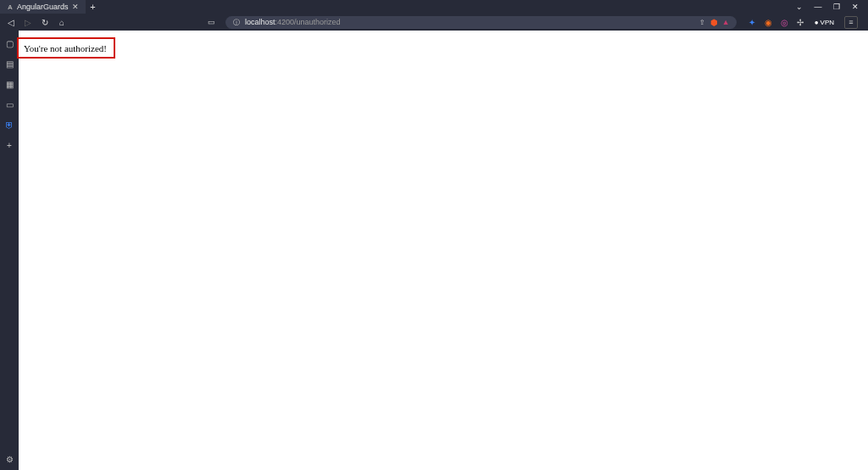 This screenshot has width=868, height=470. I want to click on bookmark-sidebar-icon: ▭, so click(211, 22).